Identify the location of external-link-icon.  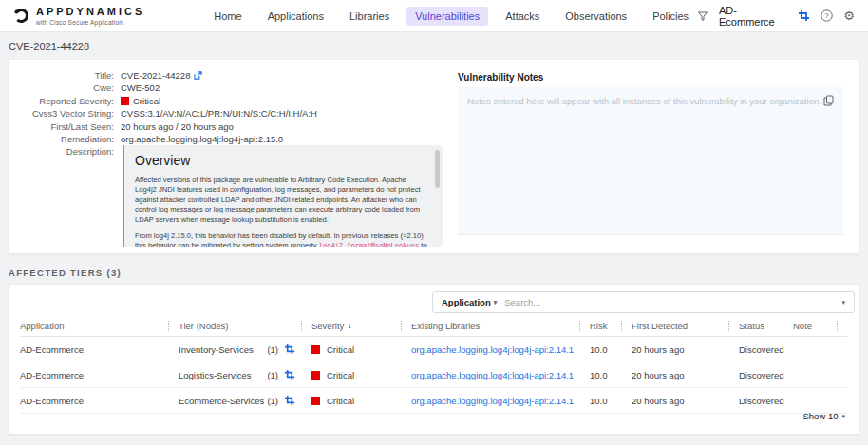
(198, 76).